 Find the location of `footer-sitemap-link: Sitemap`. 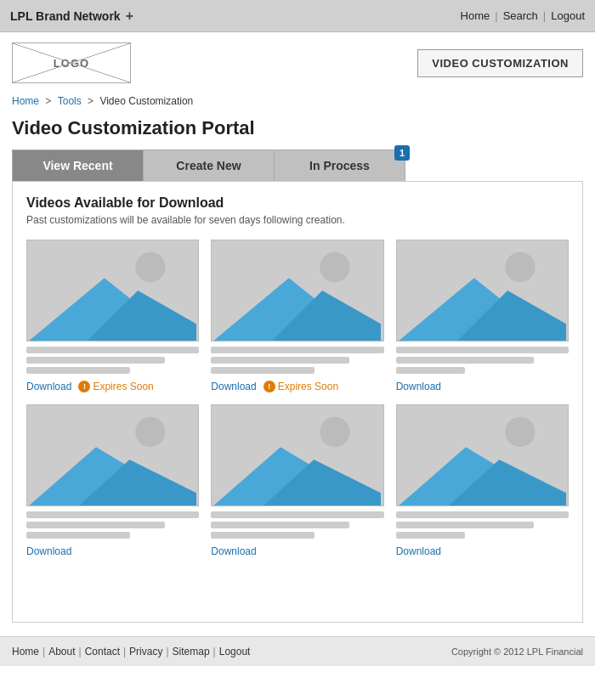

footer-sitemap-link: Sitemap is located at coordinates (191, 652).